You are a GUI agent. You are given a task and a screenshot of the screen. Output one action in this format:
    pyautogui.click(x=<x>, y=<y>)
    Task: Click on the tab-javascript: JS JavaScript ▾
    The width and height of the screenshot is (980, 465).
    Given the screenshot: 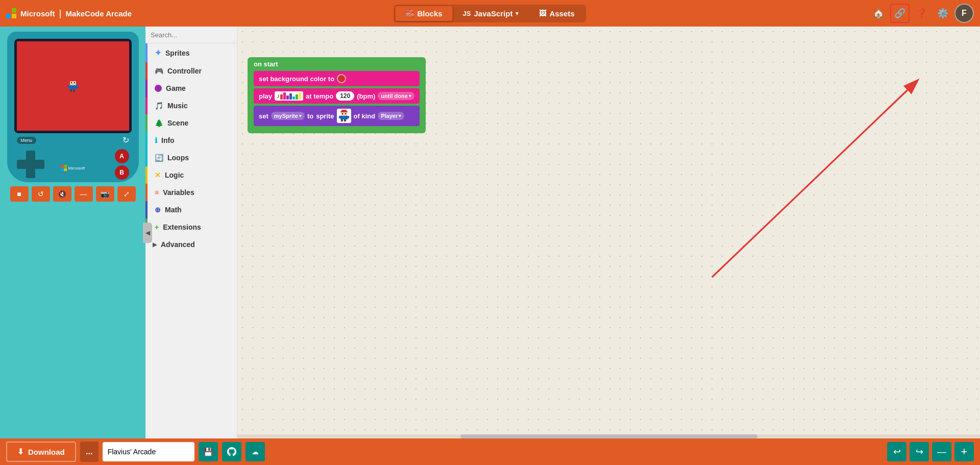 What is the action you would take?
    pyautogui.click(x=491, y=13)
    